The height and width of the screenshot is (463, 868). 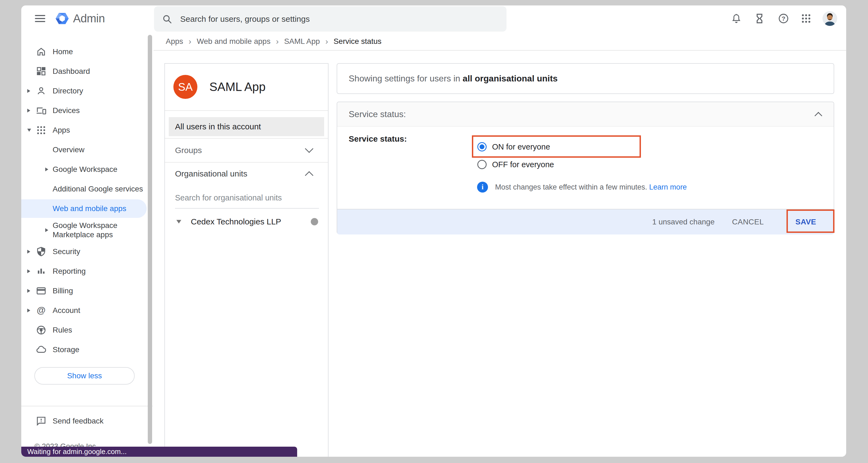 What do you see at coordinates (510, 78) in the screenshot?
I see `scope-target: all organisational units` at bounding box center [510, 78].